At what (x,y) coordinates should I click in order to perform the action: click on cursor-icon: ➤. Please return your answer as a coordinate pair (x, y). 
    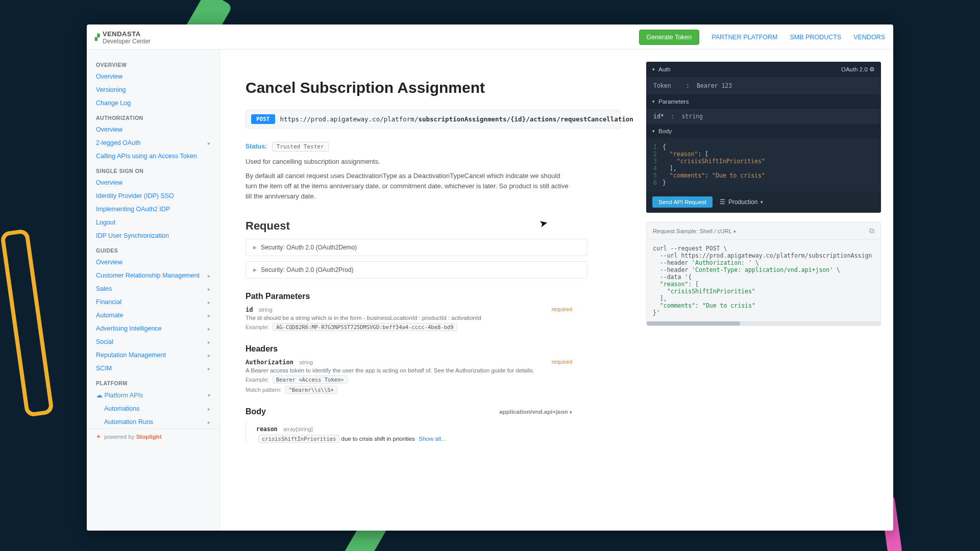
    Looking at the image, I should click on (544, 222).